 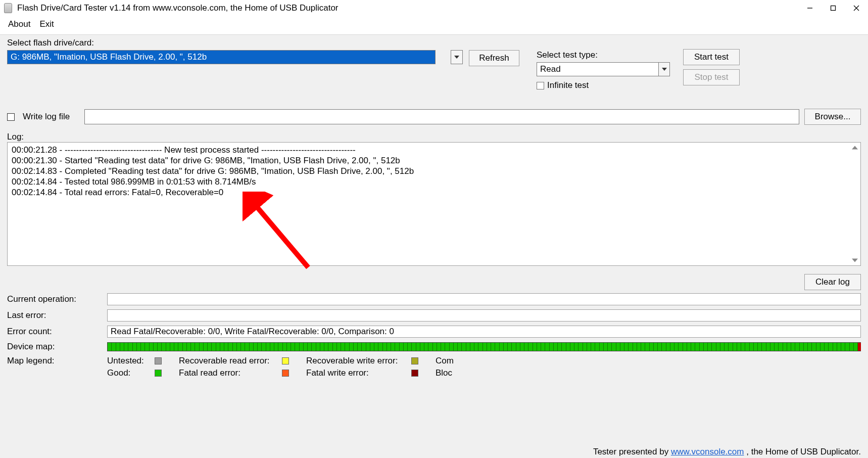 I want to click on infinite-test-checkbox, so click(x=541, y=86).